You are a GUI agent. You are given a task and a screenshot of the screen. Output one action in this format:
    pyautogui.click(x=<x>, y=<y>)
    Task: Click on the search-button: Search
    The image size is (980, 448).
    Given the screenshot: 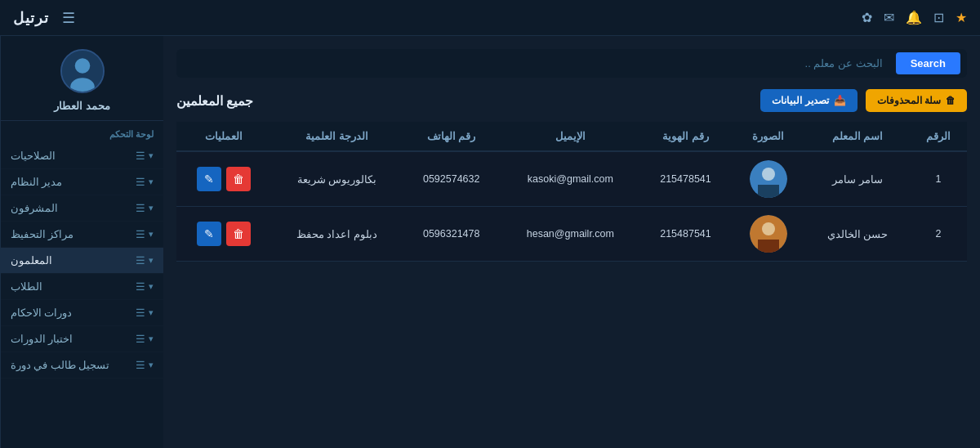 What is the action you would take?
    pyautogui.click(x=928, y=64)
    